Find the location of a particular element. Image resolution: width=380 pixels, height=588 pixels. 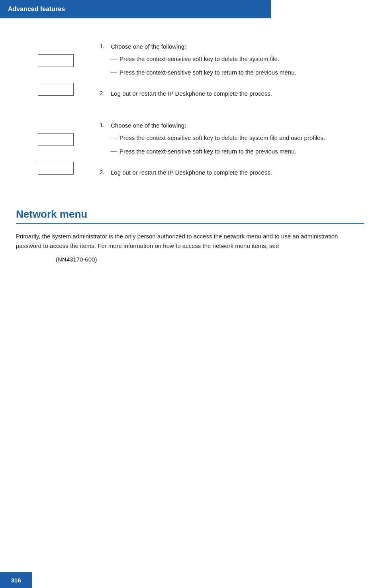

page-footer: 316 is located at coordinates (16, 580).